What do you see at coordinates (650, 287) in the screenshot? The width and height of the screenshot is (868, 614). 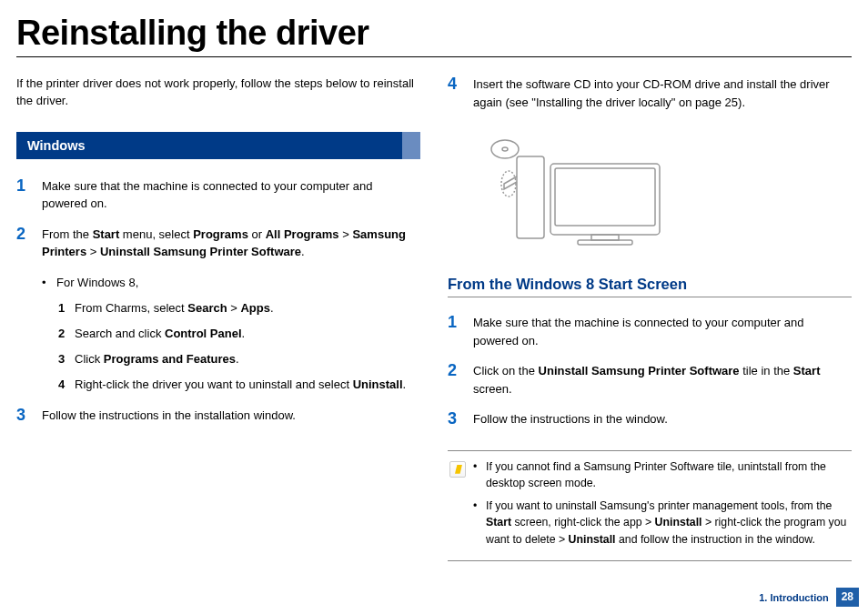 I see `win8-start-heading: From the Windows 8 Start Screen` at bounding box center [650, 287].